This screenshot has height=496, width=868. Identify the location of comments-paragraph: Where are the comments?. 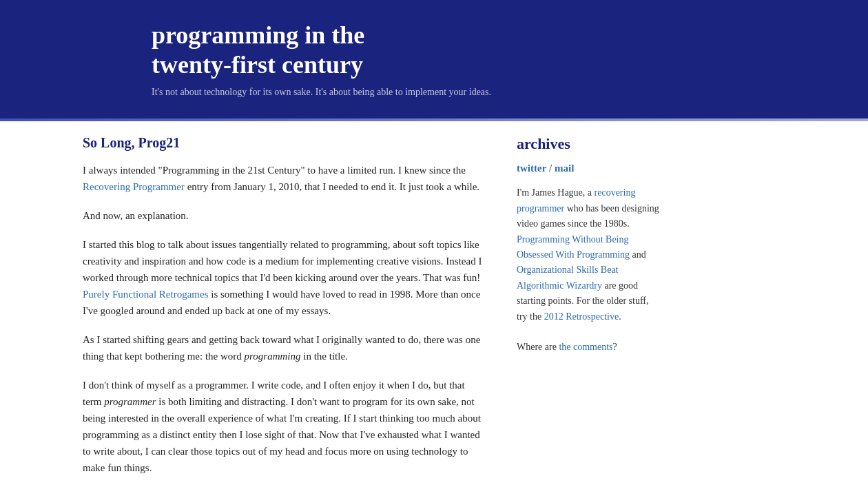
(589, 347).